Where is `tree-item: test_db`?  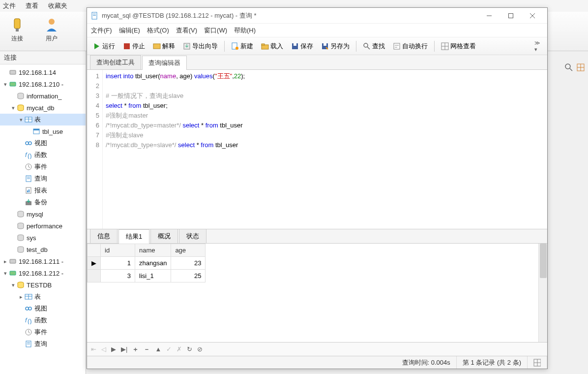
tree-item: test_db is located at coordinates (43, 249).